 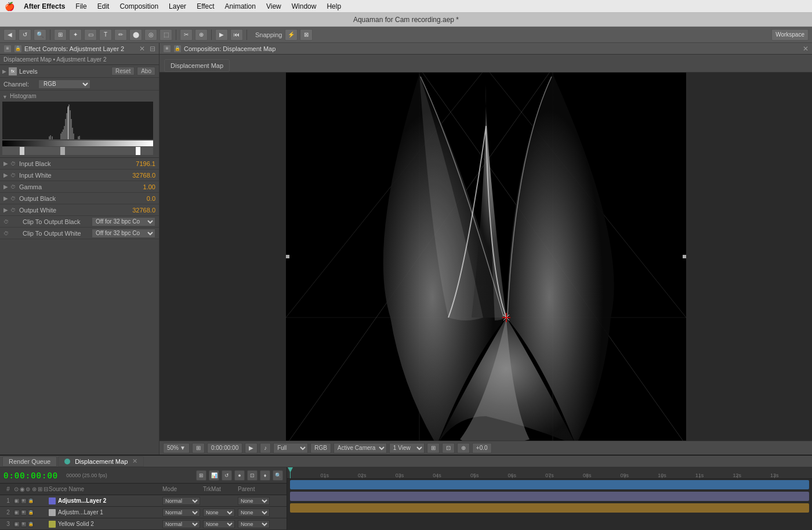 I want to click on toolbar-text-btn: T, so click(x=106, y=35).